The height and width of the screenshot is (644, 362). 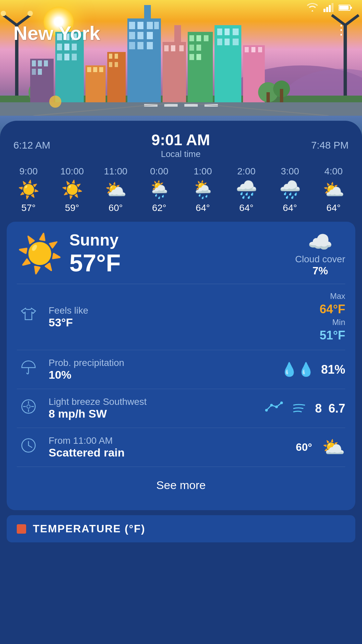 What do you see at coordinates (161, 363) in the screenshot?
I see `precip-label: Prob. precipitation` at bounding box center [161, 363].